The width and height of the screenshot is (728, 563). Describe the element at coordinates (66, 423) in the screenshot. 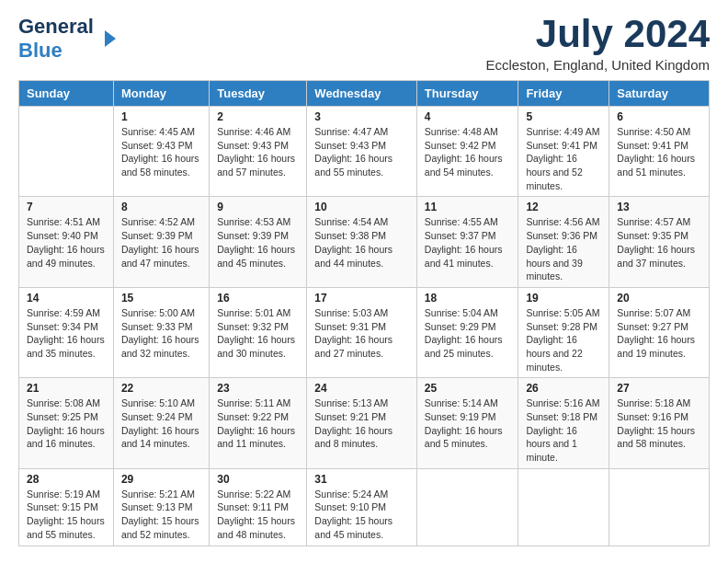

I see `day-info: Sunrise: 5:08 AMSunset: 9:25 PMDaylight:…` at that location.